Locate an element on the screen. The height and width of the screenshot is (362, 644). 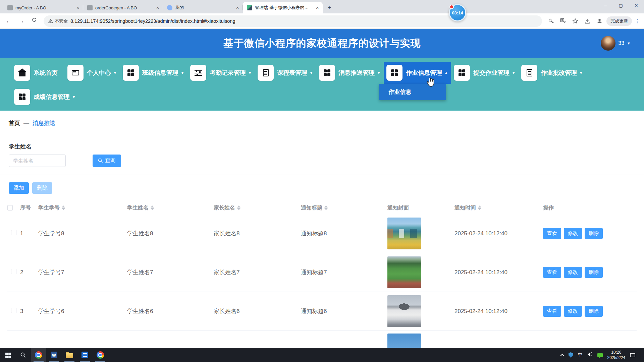
nav-item-label: 作业信息管理 is located at coordinates (424, 73).